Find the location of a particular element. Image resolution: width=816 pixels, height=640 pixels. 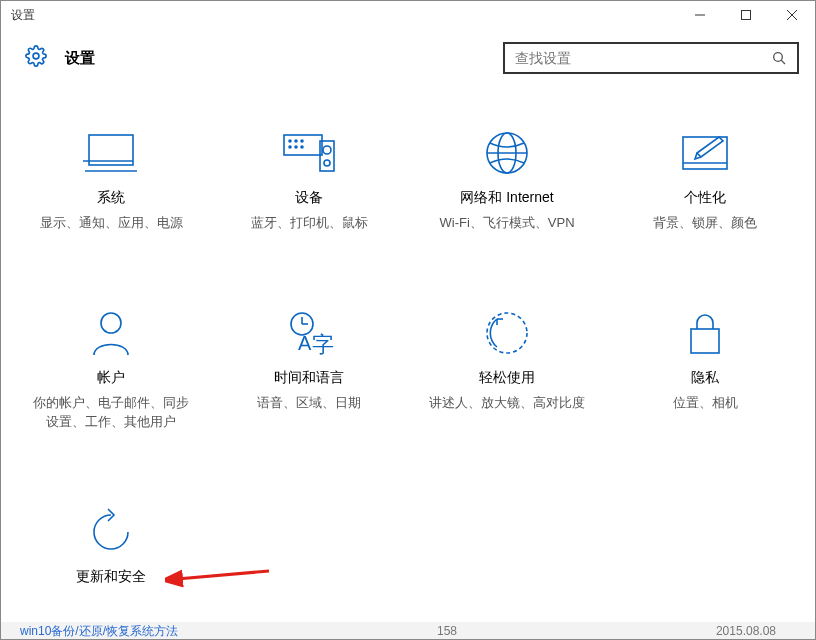

gear-icon is located at coordinates (36, 58).